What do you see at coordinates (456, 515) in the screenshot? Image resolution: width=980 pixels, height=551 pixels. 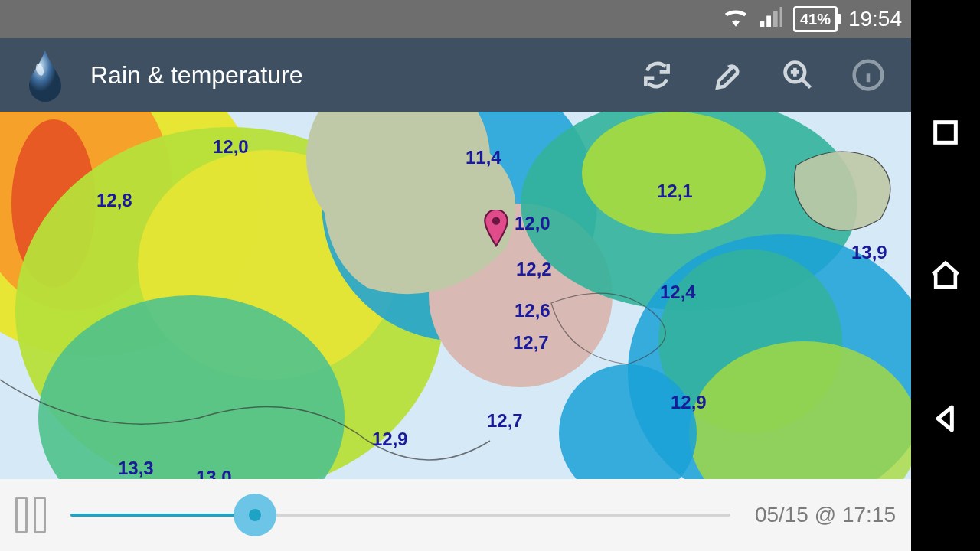 I see `timeline-bar: 05/15 @ 17:15` at bounding box center [456, 515].